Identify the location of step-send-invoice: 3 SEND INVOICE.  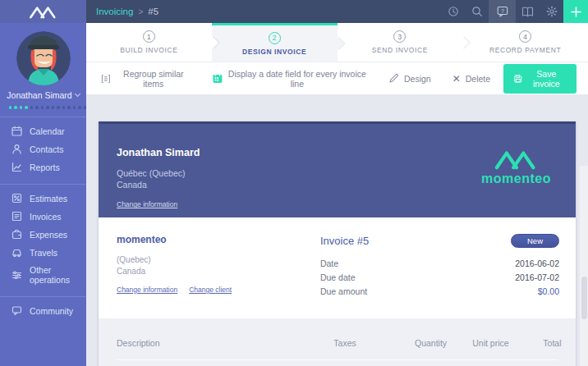
(401, 43).